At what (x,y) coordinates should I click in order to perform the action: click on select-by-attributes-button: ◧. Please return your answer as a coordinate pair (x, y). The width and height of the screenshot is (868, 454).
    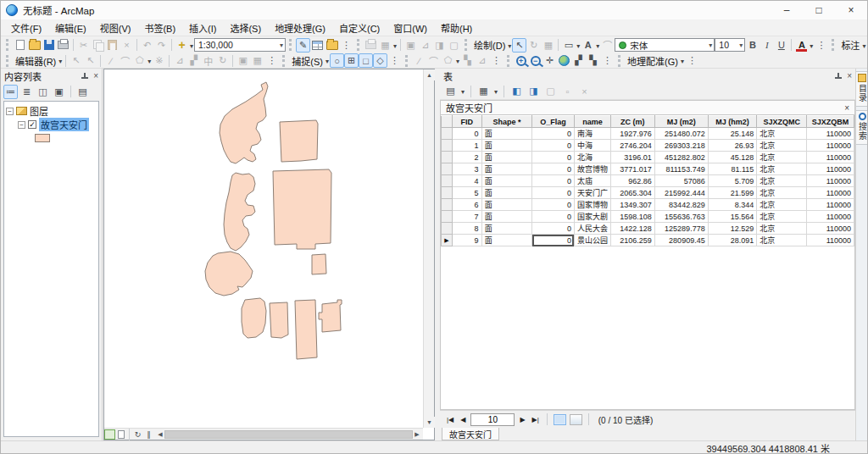
    Looking at the image, I should click on (517, 91).